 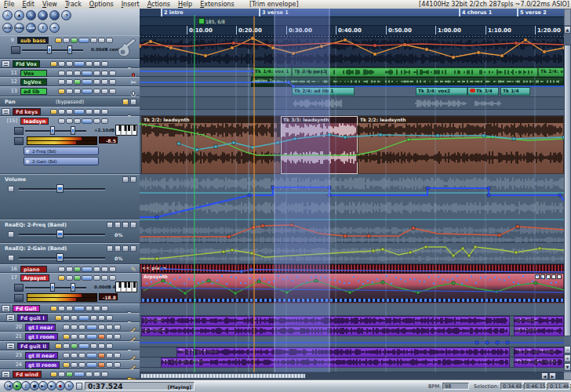 I want to click on track-fd-guit-i: Fd guit I, so click(x=70, y=318).